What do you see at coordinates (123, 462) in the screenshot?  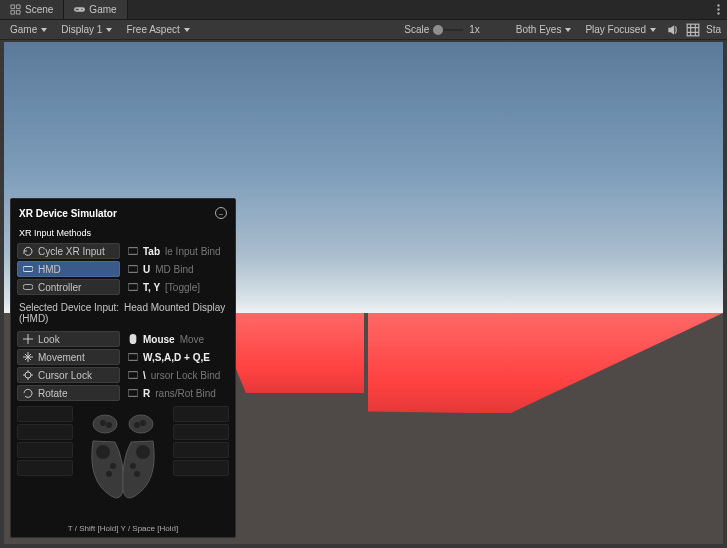 I see `controller-diagram` at bounding box center [123, 462].